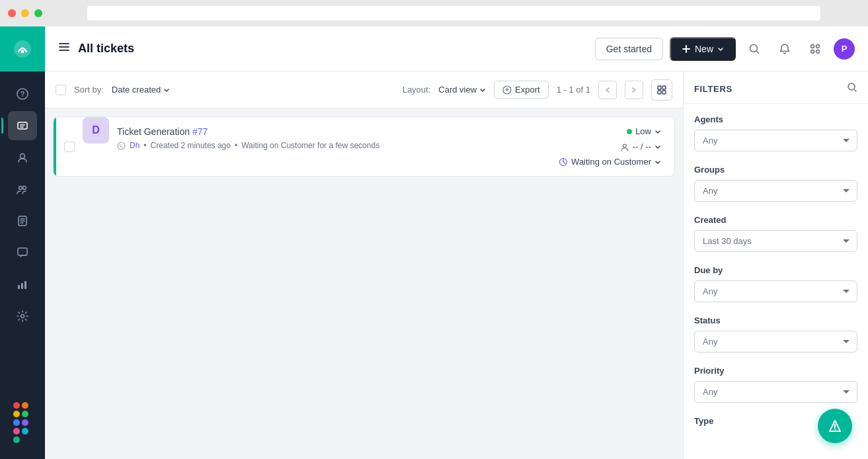  I want to click on view-toggle-button, so click(662, 90).